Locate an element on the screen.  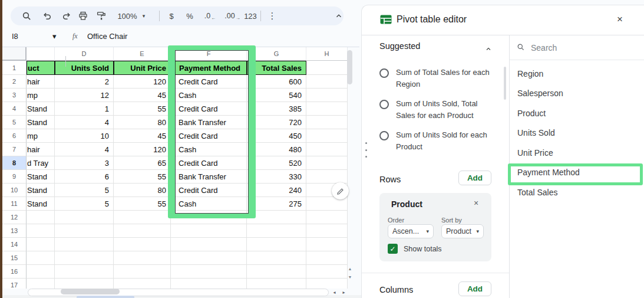
panel-close-icon: × is located at coordinates (620, 19).